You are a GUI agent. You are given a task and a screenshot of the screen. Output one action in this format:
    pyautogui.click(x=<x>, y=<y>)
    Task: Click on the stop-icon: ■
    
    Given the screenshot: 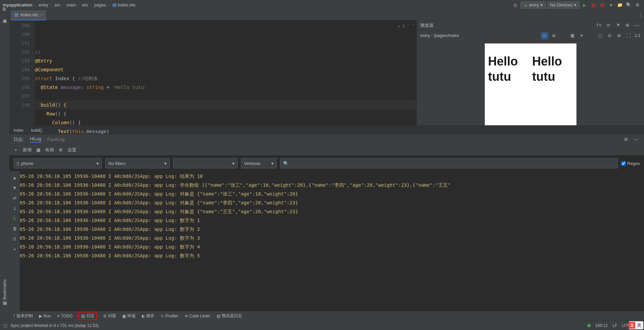 What is the action you would take?
    pyautogui.click(x=611, y=5)
    